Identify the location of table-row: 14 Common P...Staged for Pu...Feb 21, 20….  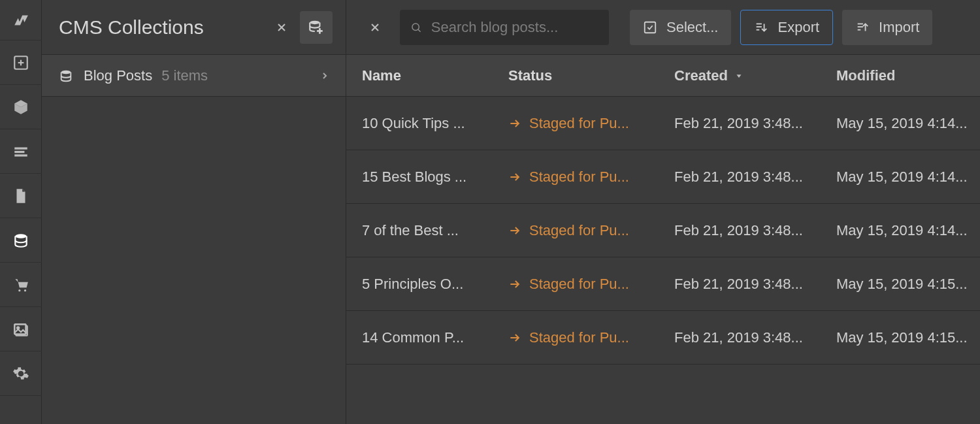
(663, 338).